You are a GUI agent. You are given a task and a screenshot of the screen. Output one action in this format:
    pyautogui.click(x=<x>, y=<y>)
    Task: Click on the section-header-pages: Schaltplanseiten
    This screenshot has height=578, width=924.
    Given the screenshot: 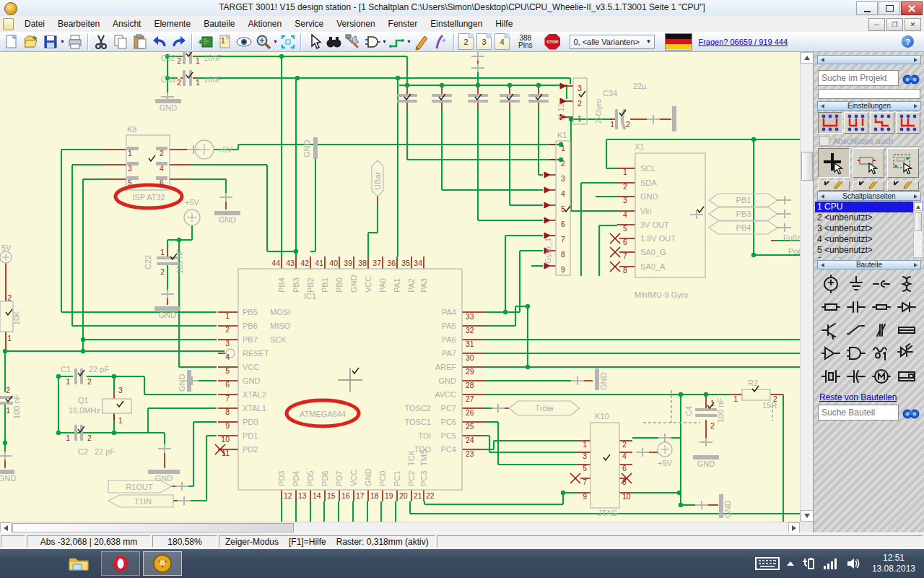 What is the action you would take?
    pyautogui.click(x=869, y=197)
    